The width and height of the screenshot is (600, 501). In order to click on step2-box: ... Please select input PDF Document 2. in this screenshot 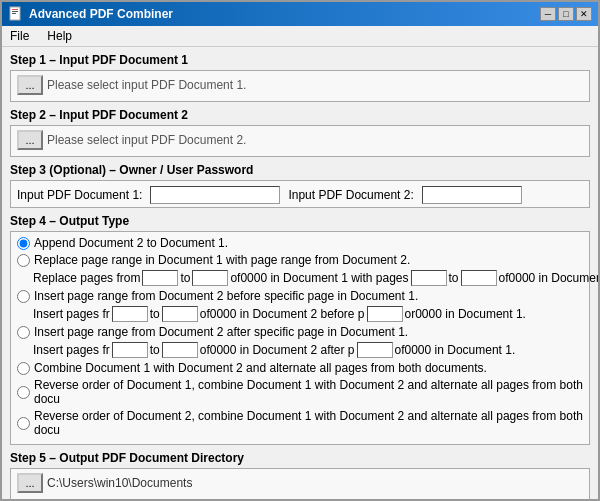, I will do `click(300, 141)`.